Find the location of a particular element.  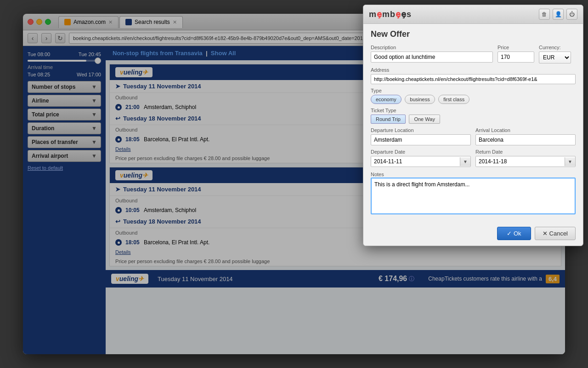

type-tags: economy business first class is located at coordinates (468, 99).